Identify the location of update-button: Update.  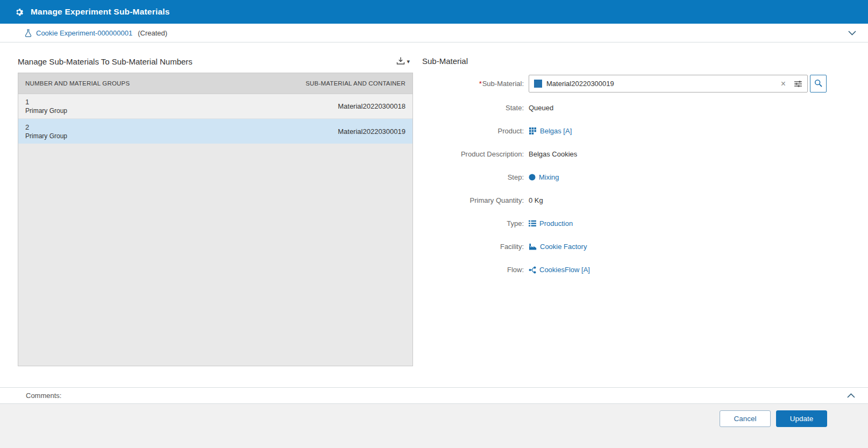
(801, 418).